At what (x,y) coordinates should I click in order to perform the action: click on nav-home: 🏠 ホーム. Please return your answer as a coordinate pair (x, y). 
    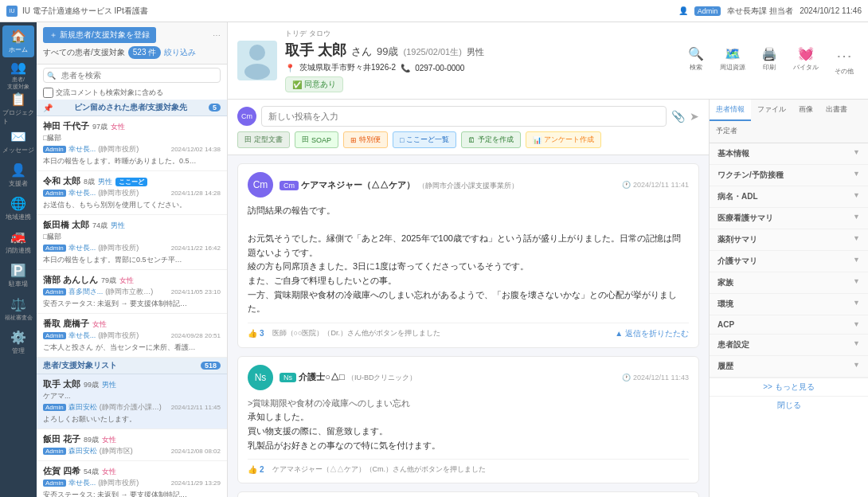
    Looking at the image, I should click on (18, 41).